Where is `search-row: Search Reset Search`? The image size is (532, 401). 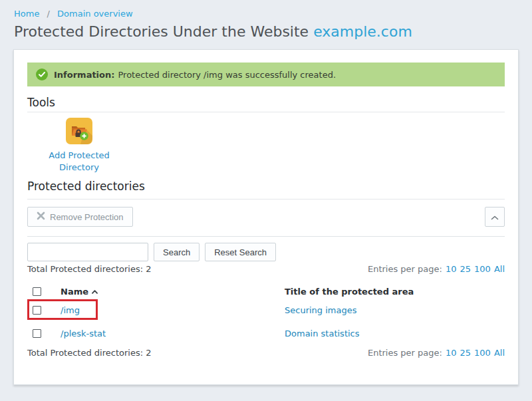
search-row: Search Reset Search is located at coordinates (266, 252).